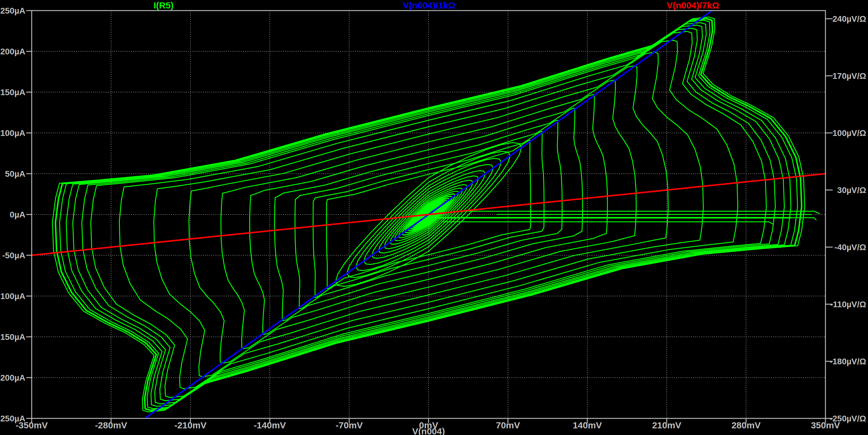 This screenshot has height=435, width=868. What do you see at coordinates (746, 425) in the screenshot?
I see `x-tick-label: 280mV` at bounding box center [746, 425].